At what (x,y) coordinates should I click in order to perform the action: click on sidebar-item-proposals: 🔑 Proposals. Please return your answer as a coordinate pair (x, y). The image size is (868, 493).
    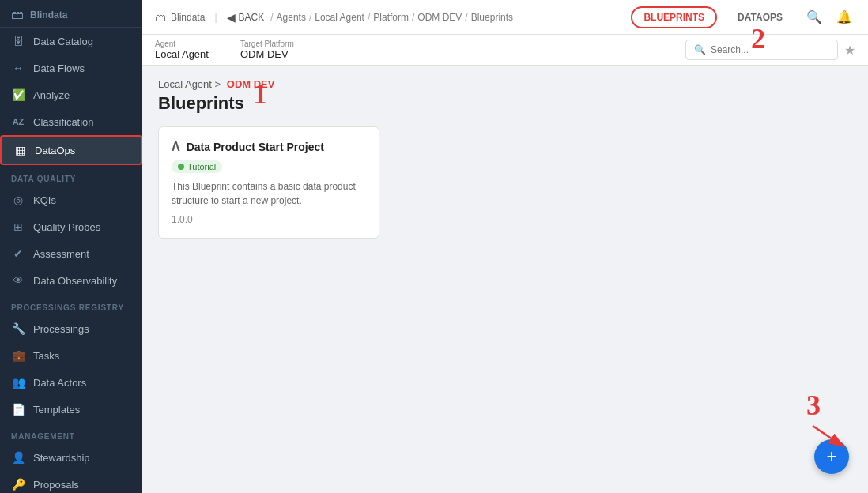
    Looking at the image, I should click on (71, 482).